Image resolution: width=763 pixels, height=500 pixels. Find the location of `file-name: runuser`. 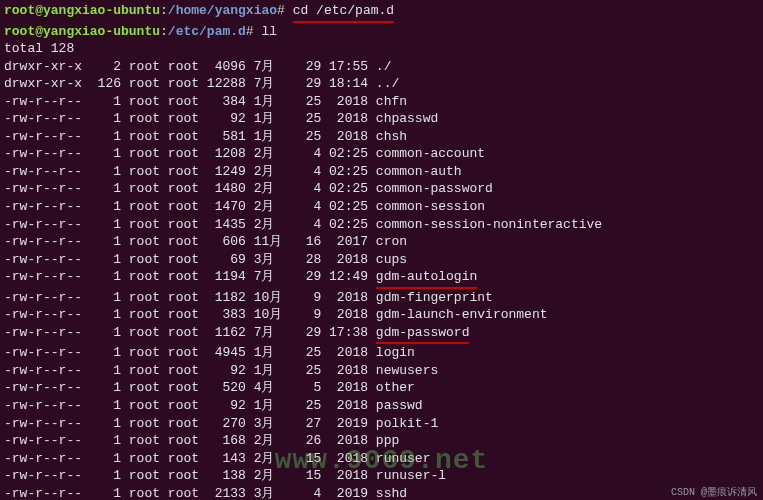

file-name: runuser is located at coordinates (404, 458).